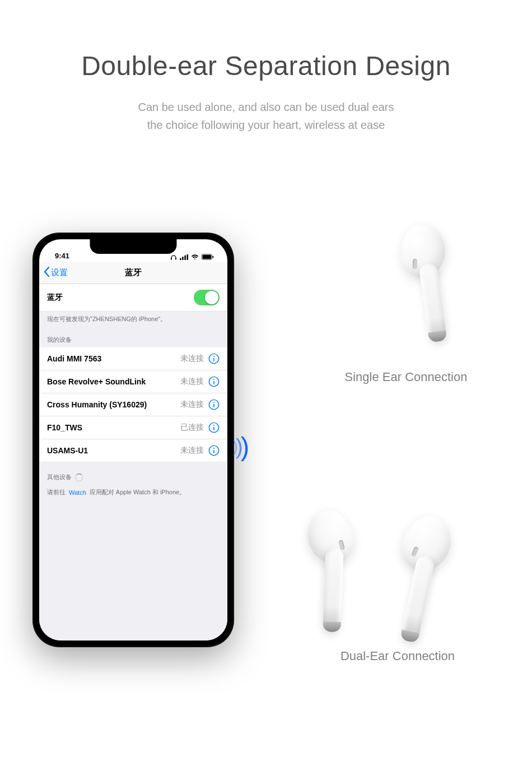 The image size is (532, 775). I want to click on earbud-right-illustration, so click(423, 251).